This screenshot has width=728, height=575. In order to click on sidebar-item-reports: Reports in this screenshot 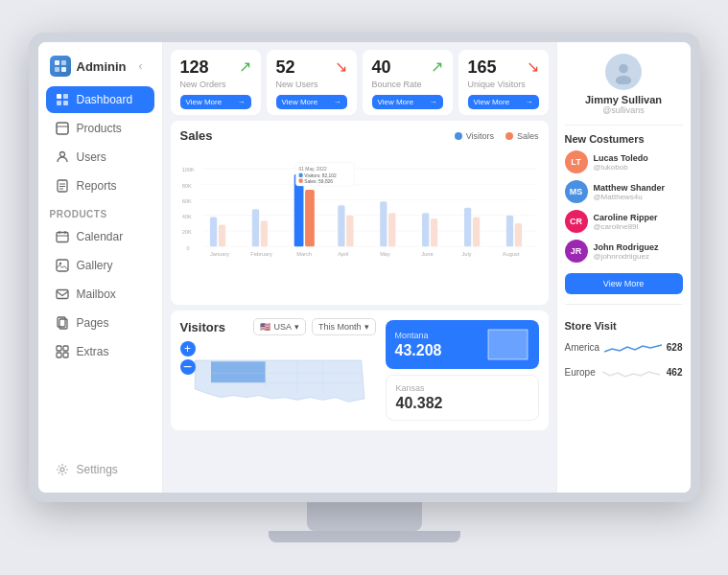, I will do `click(100, 186)`.